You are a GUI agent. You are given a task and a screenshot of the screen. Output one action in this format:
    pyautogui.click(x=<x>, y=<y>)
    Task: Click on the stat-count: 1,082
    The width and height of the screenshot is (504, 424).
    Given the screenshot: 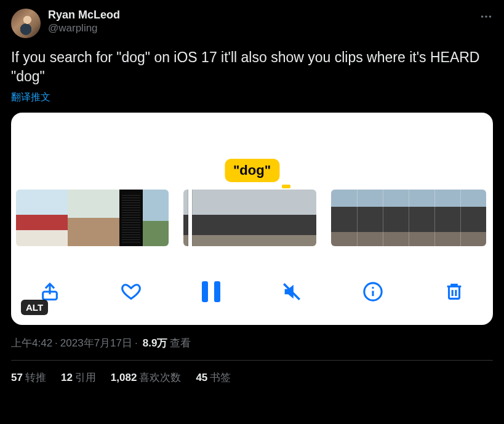 What is the action you would take?
    pyautogui.click(x=124, y=378)
    